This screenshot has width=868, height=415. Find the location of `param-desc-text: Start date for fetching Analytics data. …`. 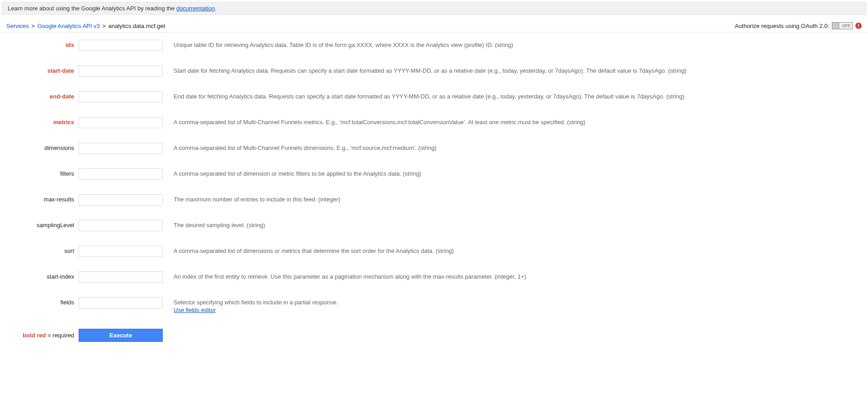

param-desc-text: Start date for fetching Analytics data. … is located at coordinates (430, 70).